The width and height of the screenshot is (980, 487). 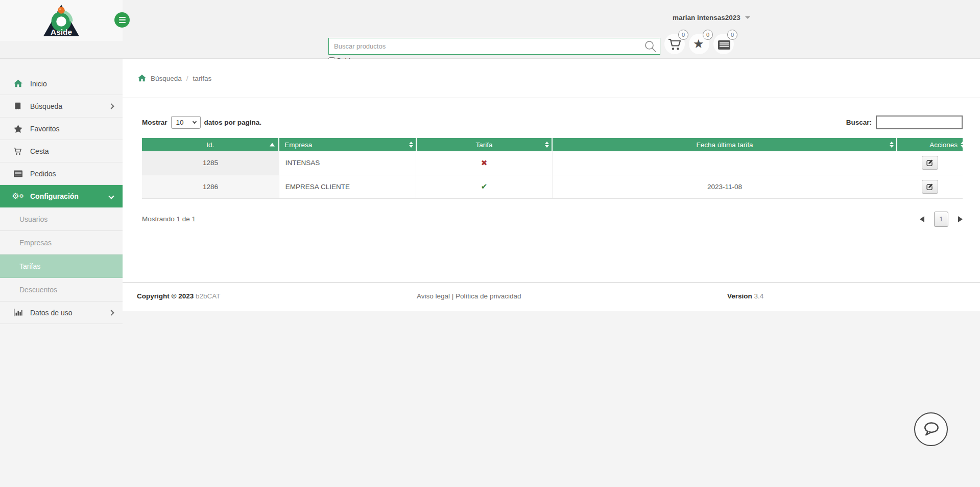 What do you see at coordinates (61, 266) in the screenshot?
I see `sidebar-subitem-tarifas: Tarifas` at bounding box center [61, 266].